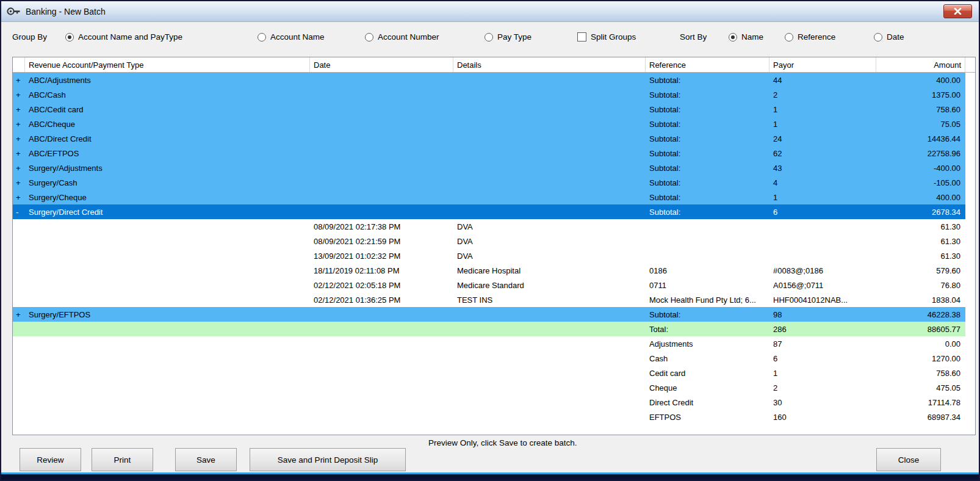  Describe the element at coordinates (494, 402) in the screenshot. I see `table-row: Direct Credit3017114.78` at that location.